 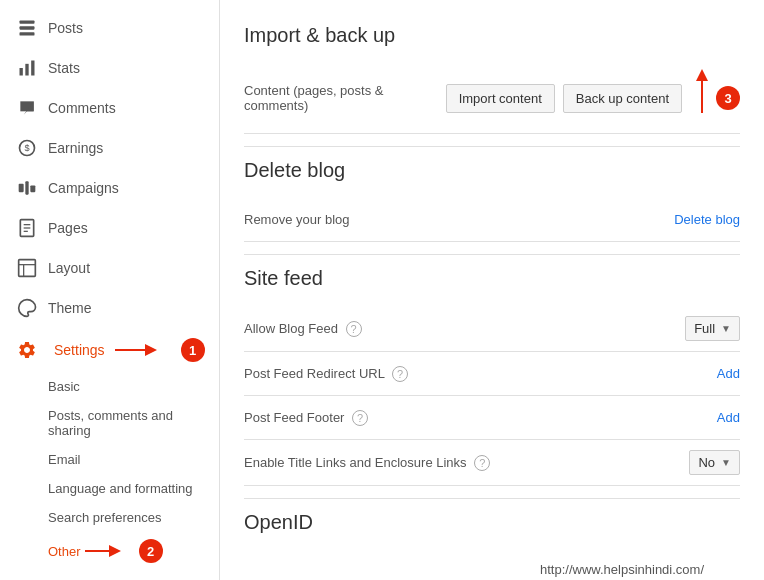 What do you see at coordinates (110, 551) in the screenshot?
I see `annotation-arrow-2-svg` at bounding box center [110, 551].